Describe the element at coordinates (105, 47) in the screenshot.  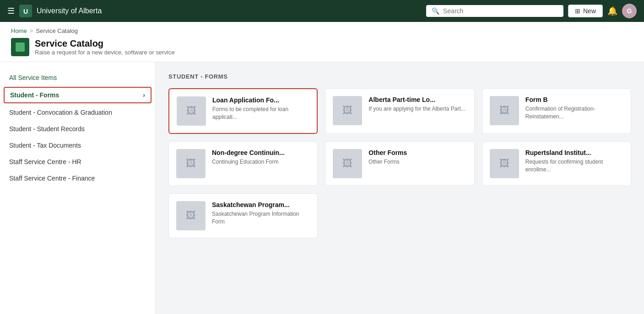
I see `page-title-text: Service Catalog Raise a request for a ne…` at that location.